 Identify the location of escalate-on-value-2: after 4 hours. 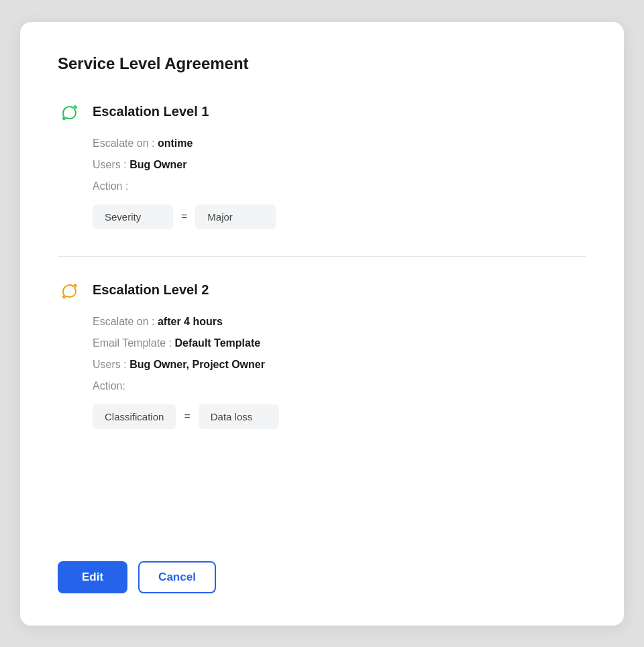
(191, 322).